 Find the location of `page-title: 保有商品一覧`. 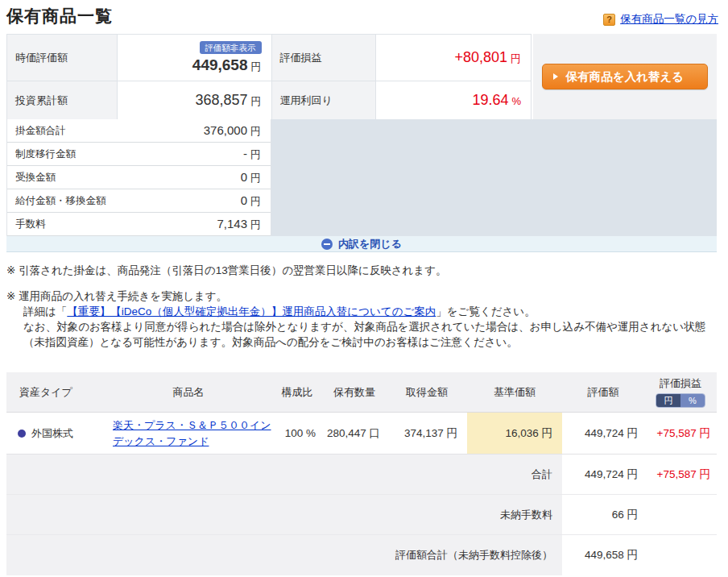

page-title: 保有商品一覧 is located at coordinates (60, 16).